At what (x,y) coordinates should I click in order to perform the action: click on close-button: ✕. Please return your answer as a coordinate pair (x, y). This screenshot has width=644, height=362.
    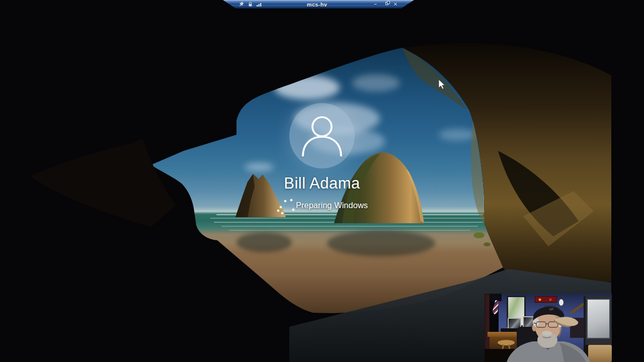
    Looking at the image, I should click on (395, 4).